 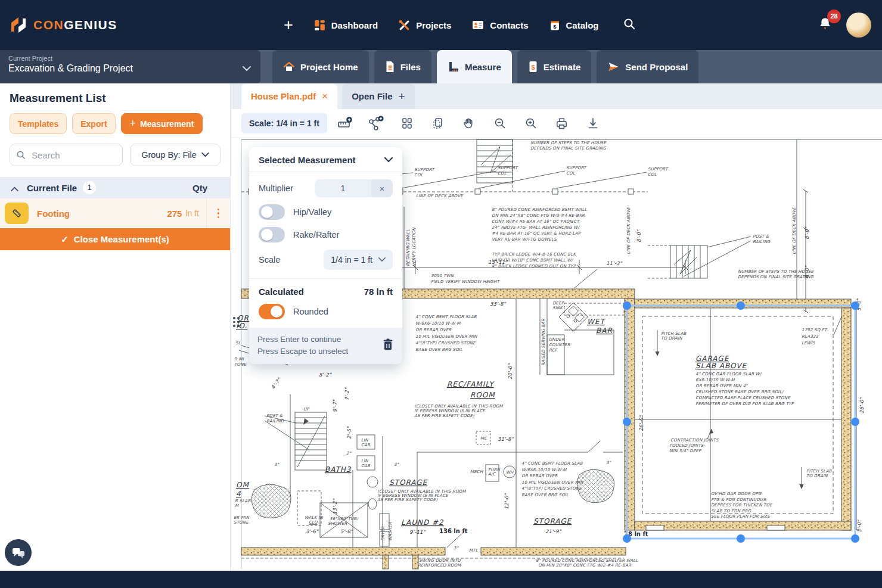 What do you see at coordinates (629, 25) in the screenshot?
I see `search-button` at bounding box center [629, 25].